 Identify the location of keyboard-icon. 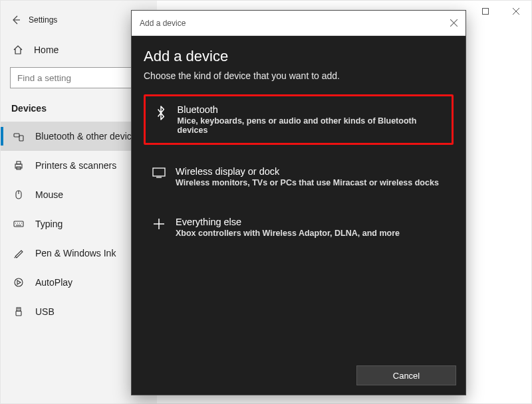
(19, 224).